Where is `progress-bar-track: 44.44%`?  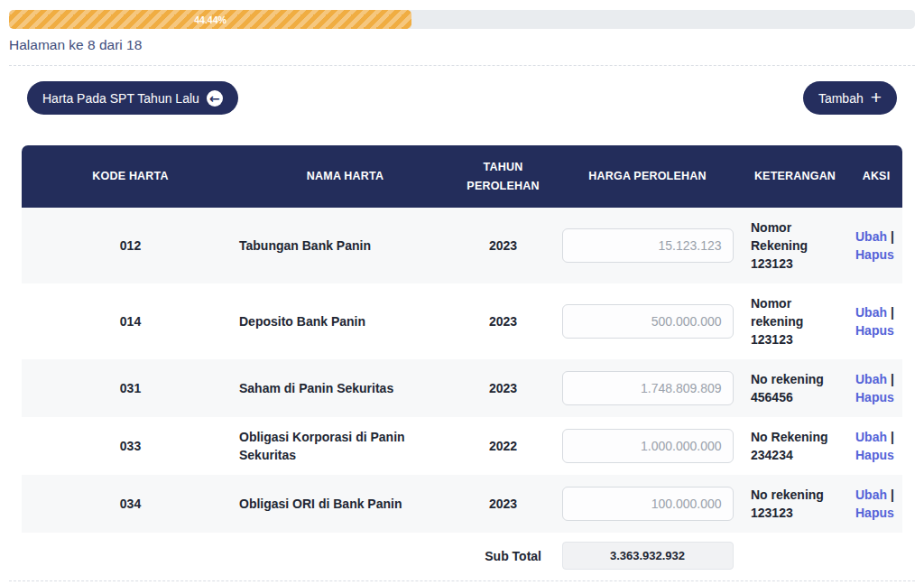 progress-bar-track: 44.44% is located at coordinates (462, 20).